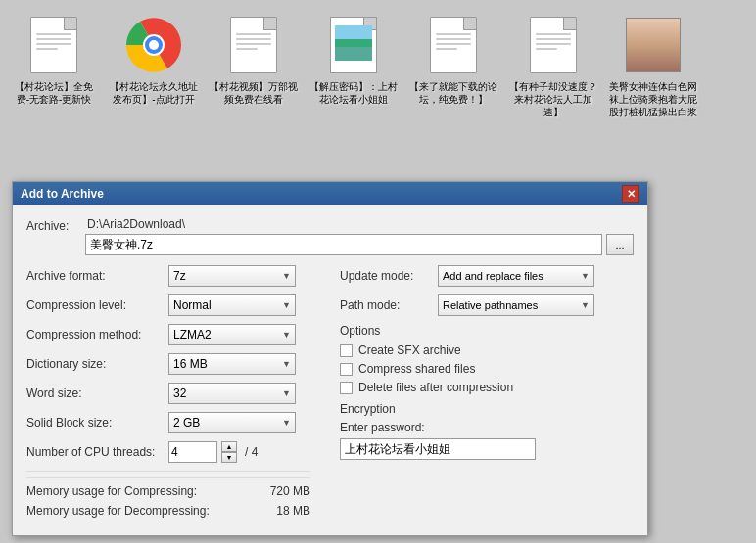 This screenshot has height=543, width=756. Describe the element at coordinates (271, 491) in the screenshot. I see `memory-compressing-value: 720 MB` at that location.